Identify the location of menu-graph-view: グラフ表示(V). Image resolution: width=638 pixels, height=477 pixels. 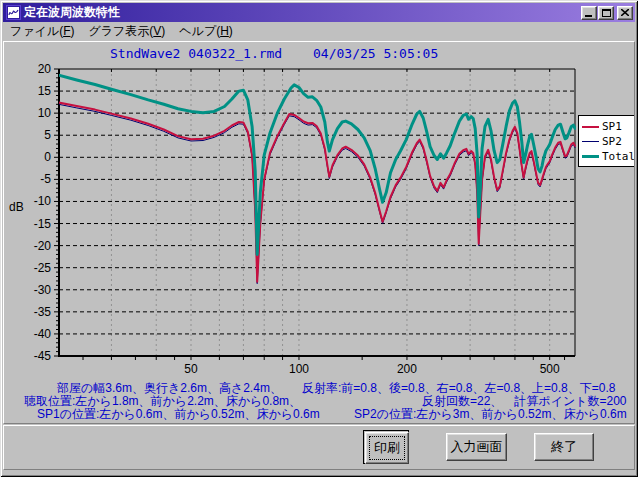
(126, 32).